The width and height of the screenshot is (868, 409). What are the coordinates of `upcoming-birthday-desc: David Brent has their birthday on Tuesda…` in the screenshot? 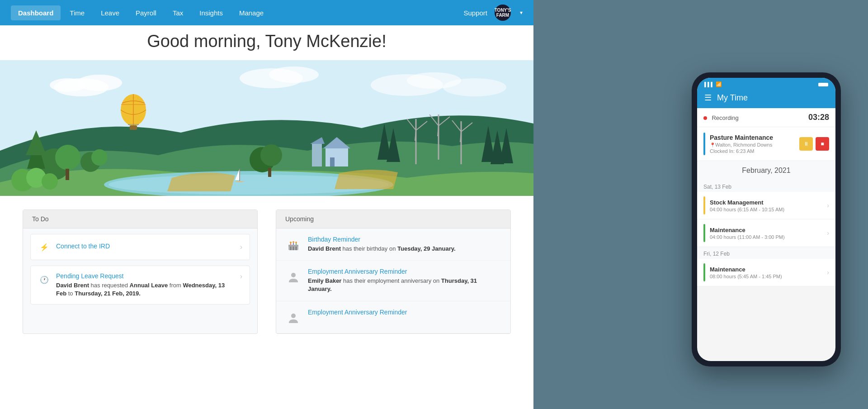 It's located at (405, 249).